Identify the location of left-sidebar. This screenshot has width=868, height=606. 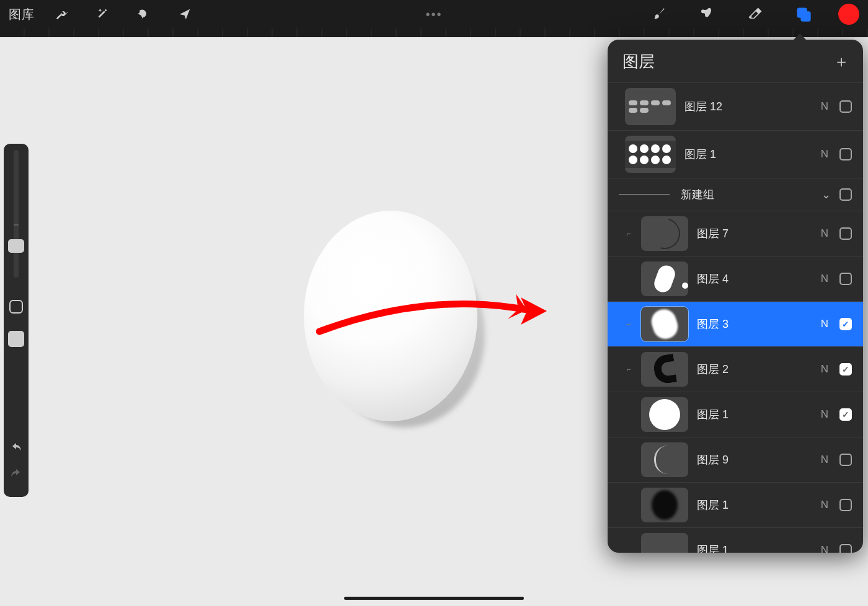
(16, 320).